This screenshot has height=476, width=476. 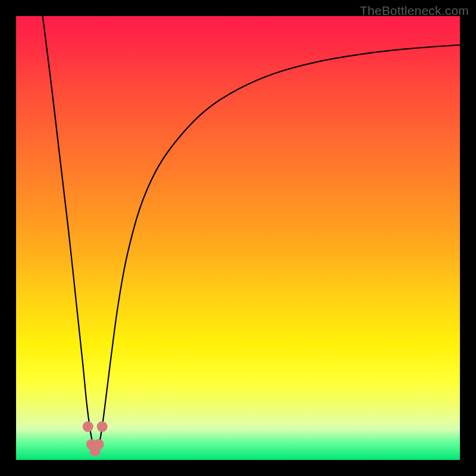 What do you see at coordinates (95, 439) in the screenshot?
I see `curve-dots` at bounding box center [95, 439].